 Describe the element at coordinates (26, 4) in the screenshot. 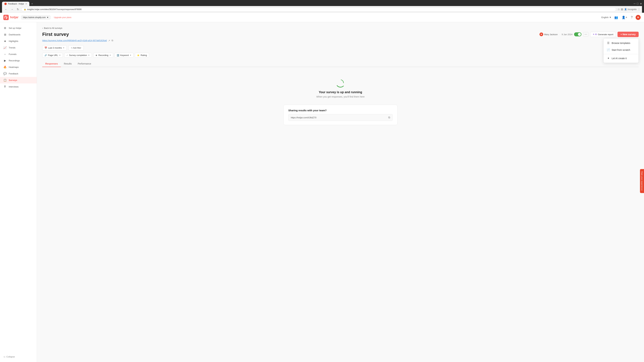

I see `tab-close-icon: ✕` at that location.